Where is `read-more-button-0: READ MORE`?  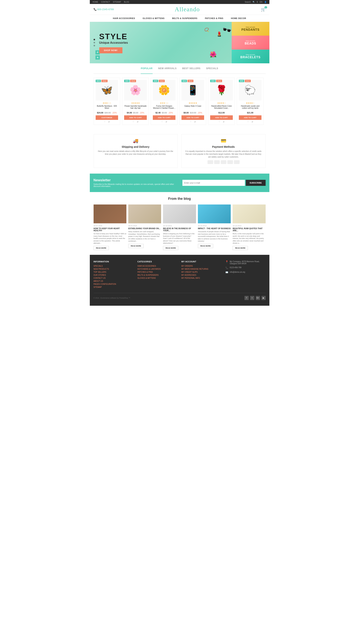
read-more-button-0: READ MORE is located at coordinates (101, 248).